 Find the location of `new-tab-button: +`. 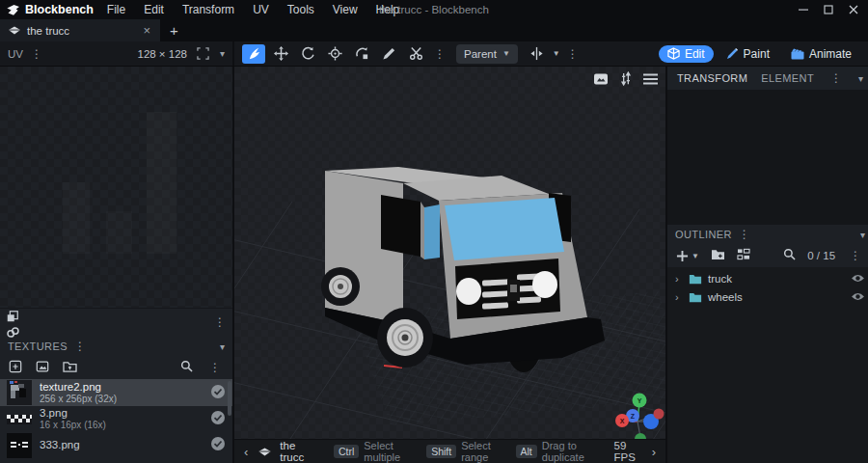

new-tab-button: + is located at coordinates (174, 31).